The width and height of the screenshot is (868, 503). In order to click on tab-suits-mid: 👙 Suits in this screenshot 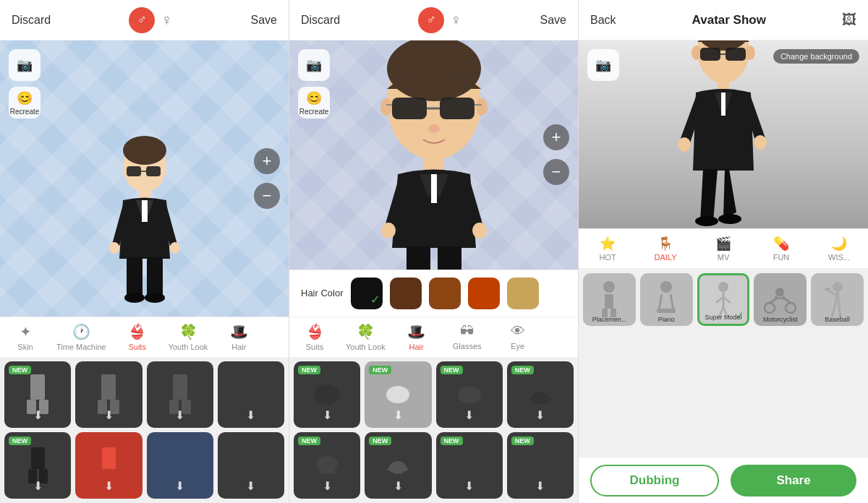, I will do `click(315, 337)`.